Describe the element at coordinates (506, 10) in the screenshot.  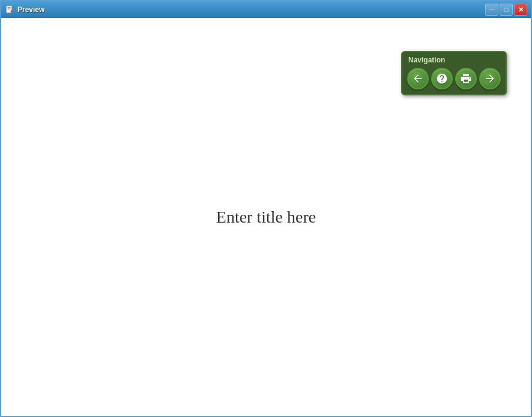
I see `maximize-button: □` at that location.